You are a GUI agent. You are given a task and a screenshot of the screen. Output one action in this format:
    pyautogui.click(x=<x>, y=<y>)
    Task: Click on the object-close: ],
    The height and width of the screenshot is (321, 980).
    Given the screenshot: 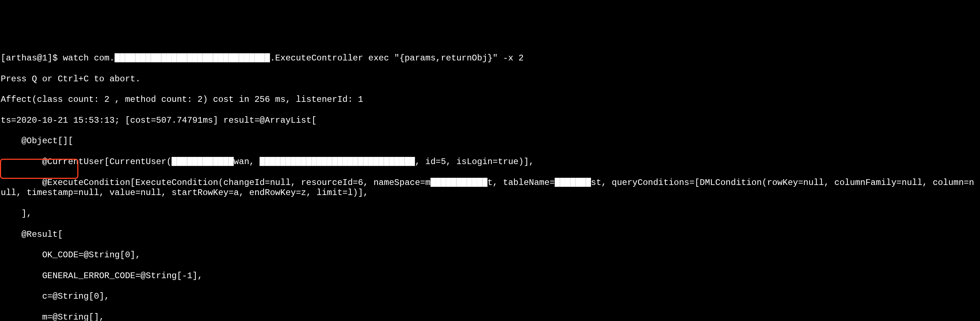 What is the action you would take?
    pyautogui.click(x=490, y=214)
    